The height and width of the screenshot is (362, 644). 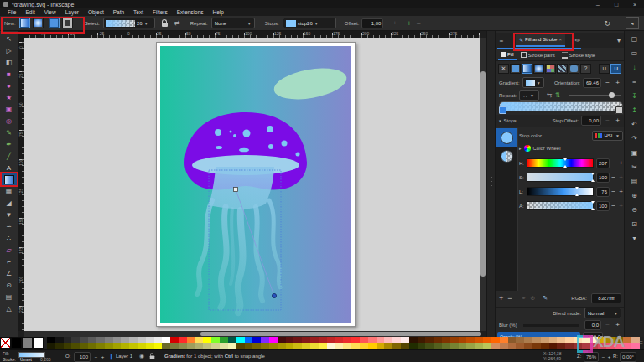 What do you see at coordinates (603, 206) in the screenshot?
I see `slider-value-a: 100` at bounding box center [603, 206].